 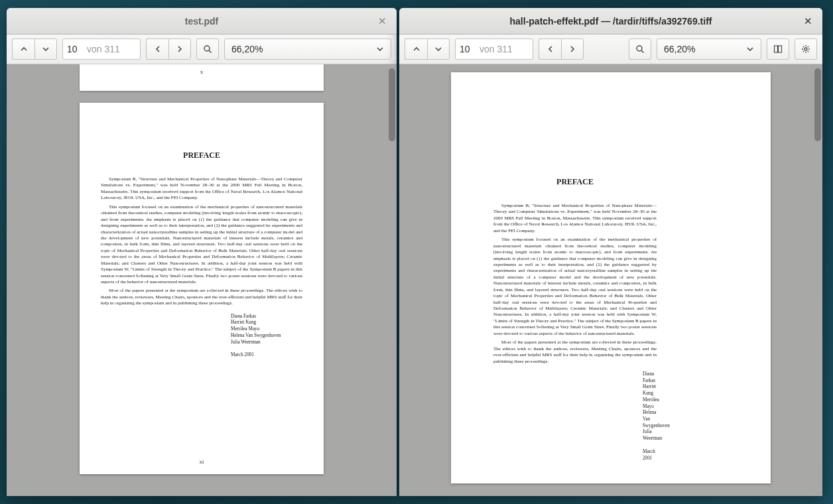 What do you see at coordinates (202, 72) in the screenshot?
I see `page-marker: x` at bounding box center [202, 72].